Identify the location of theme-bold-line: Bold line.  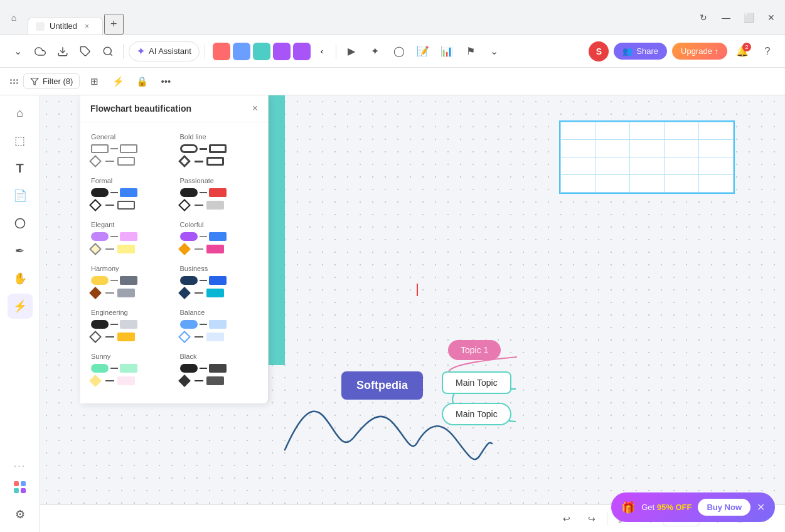
(219, 149).